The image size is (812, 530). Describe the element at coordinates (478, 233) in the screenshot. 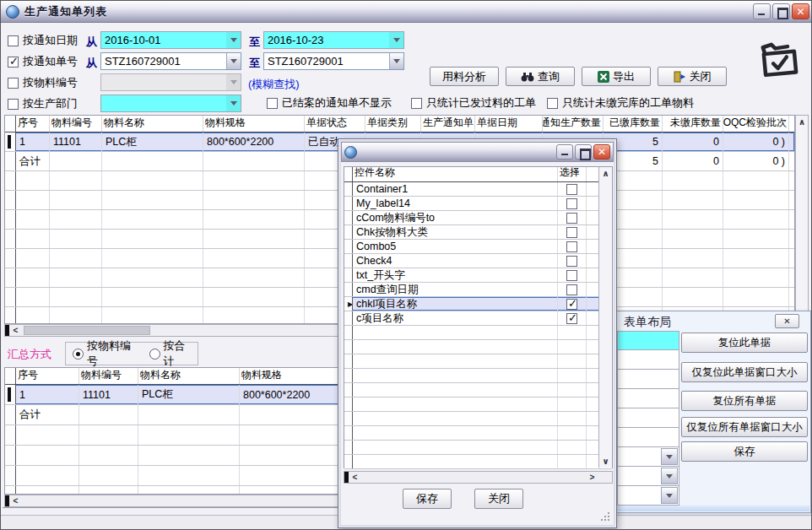

I see `control-row: Chk按物料大类` at that location.